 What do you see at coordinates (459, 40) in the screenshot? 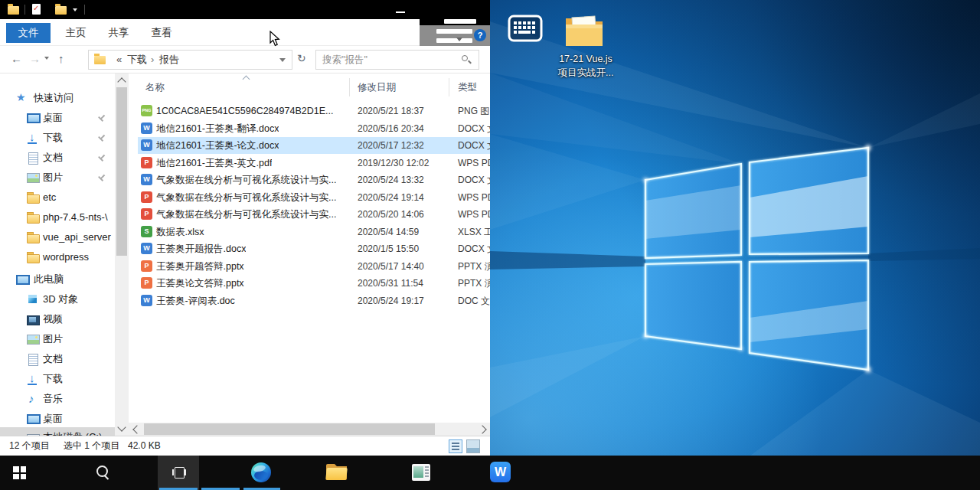
I see `ribbon-collapse-chevron-icon` at bounding box center [459, 40].